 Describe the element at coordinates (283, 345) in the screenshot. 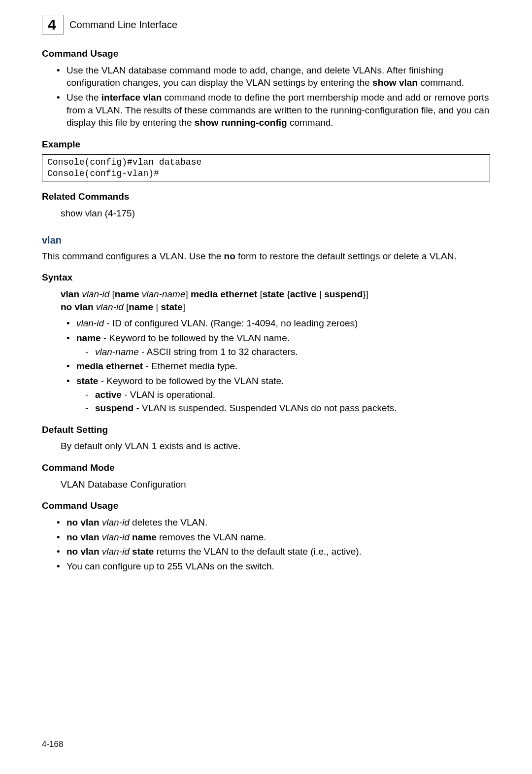

I see `param-name: name - Keyword to be followed by the VLA…` at that location.